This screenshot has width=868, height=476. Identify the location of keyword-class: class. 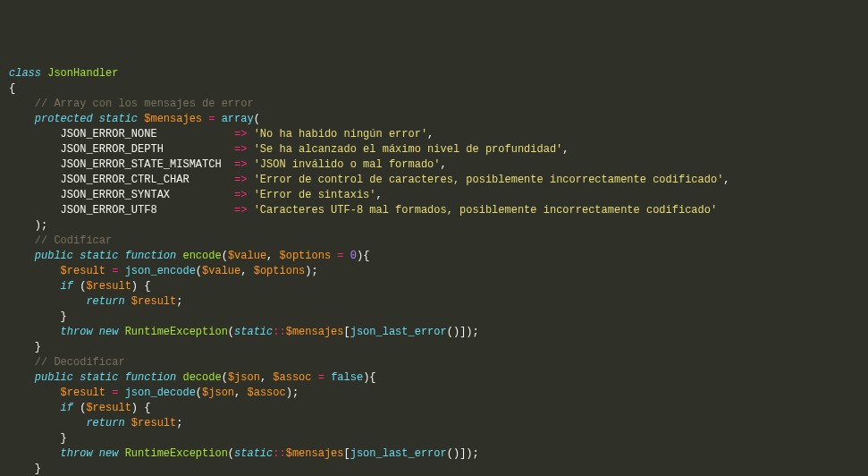
(25, 73).